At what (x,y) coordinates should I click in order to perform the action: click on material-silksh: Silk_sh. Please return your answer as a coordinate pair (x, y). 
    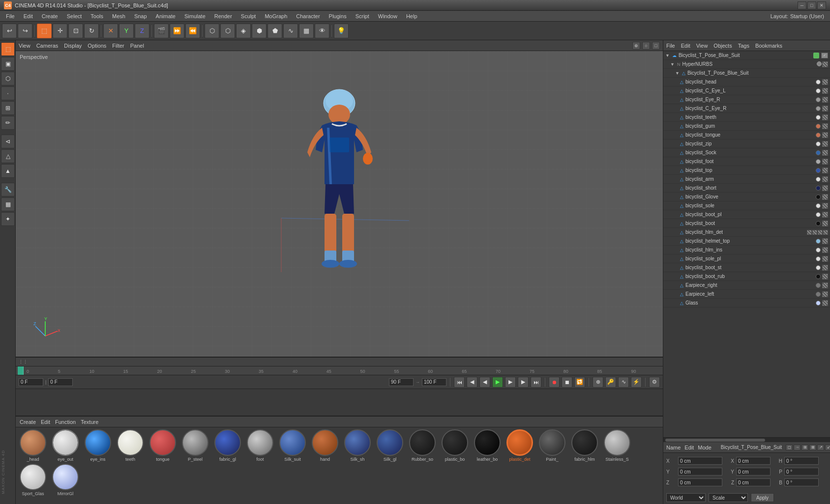
    Looking at the image, I should click on (357, 446).